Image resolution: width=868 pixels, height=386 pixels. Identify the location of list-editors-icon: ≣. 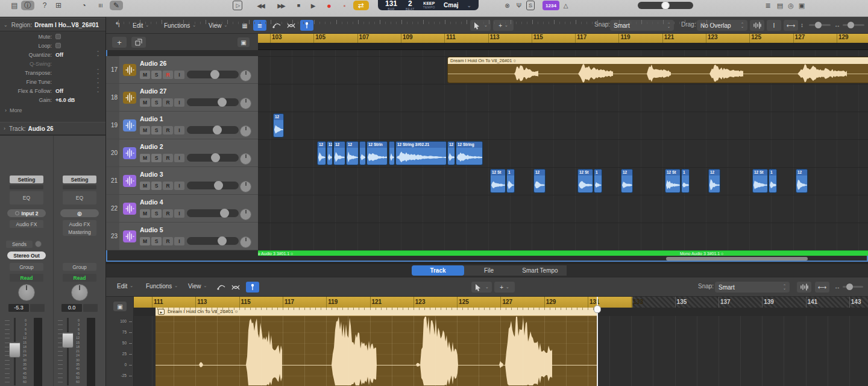
(768, 5).